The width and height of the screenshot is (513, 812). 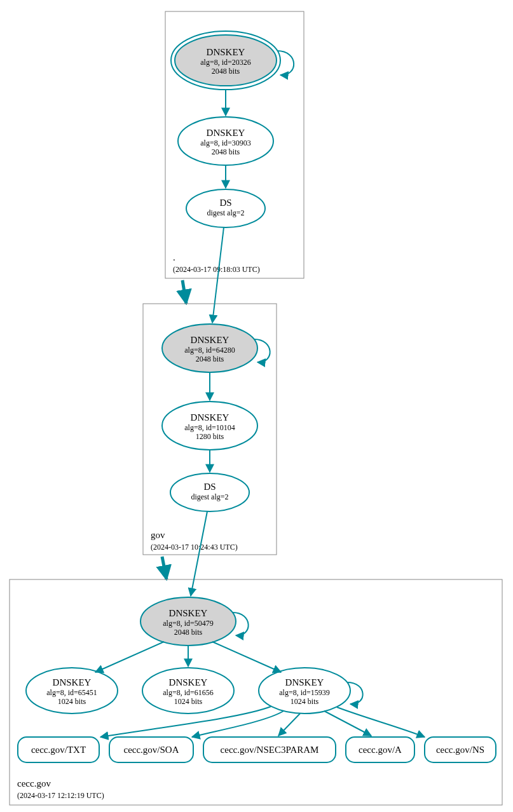 I want to click on node-gov-zsk: DNSKEY alg=8, id=10104 1280 bits, so click(x=210, y=426).